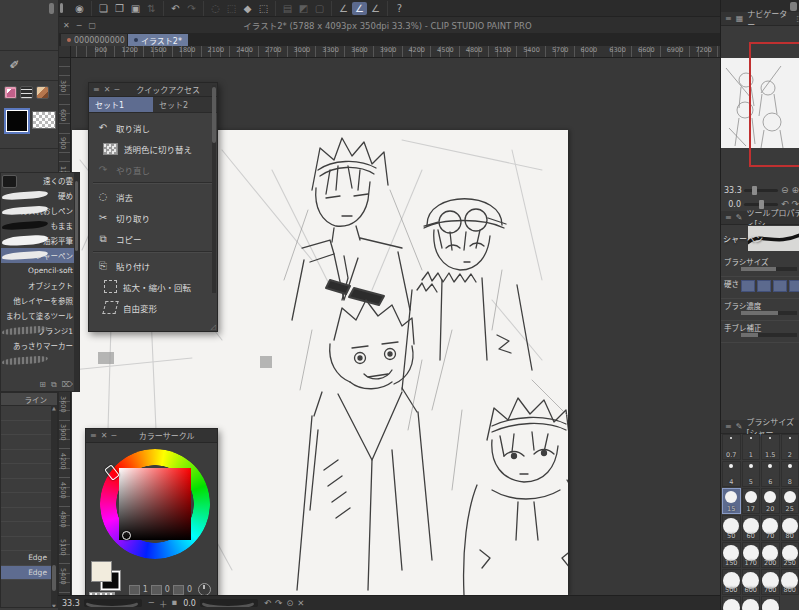 This screenshot has height=610, width=799. Describe the element at coordinates (732, 582) in the screenshot. I see `brush-size-500: 500` at that location.